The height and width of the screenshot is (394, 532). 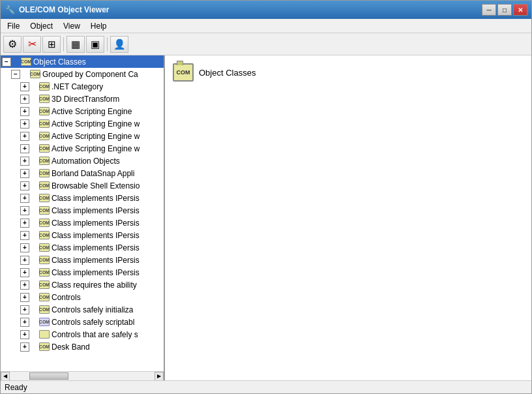 What do you see at coordinates (25, 99) in the screenshot?
I see `toggle-3d: +` at bounding box center [25, 99].